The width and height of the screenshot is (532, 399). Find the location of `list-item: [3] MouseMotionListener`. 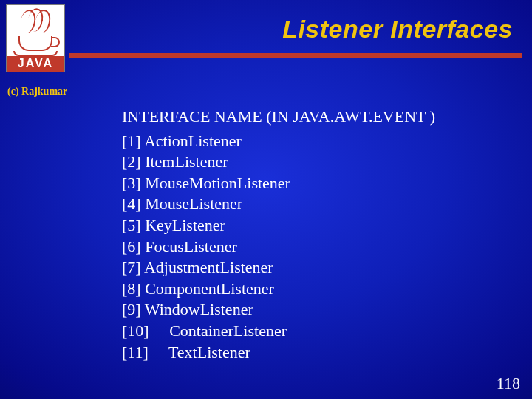

list-item: [3] MouseMotionListener is located at coordinates (279, 183).